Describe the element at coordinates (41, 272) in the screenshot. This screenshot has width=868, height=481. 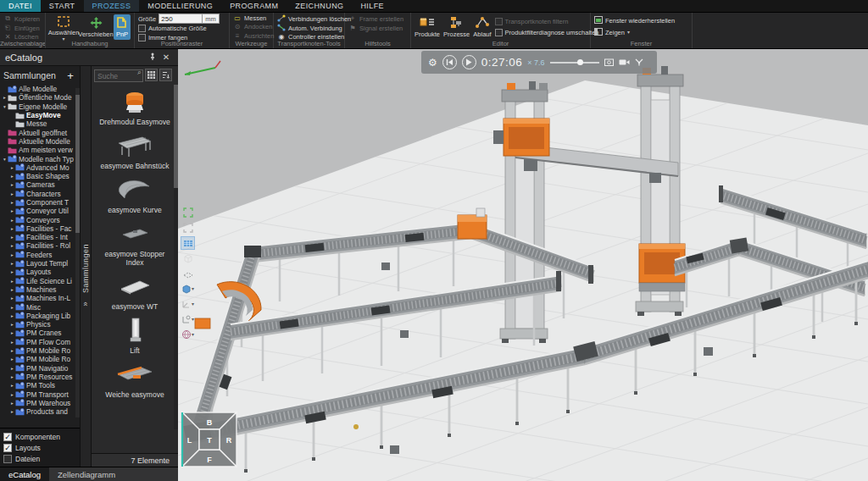
I see `tree-item-layouts: ▸Layouts` at that location.